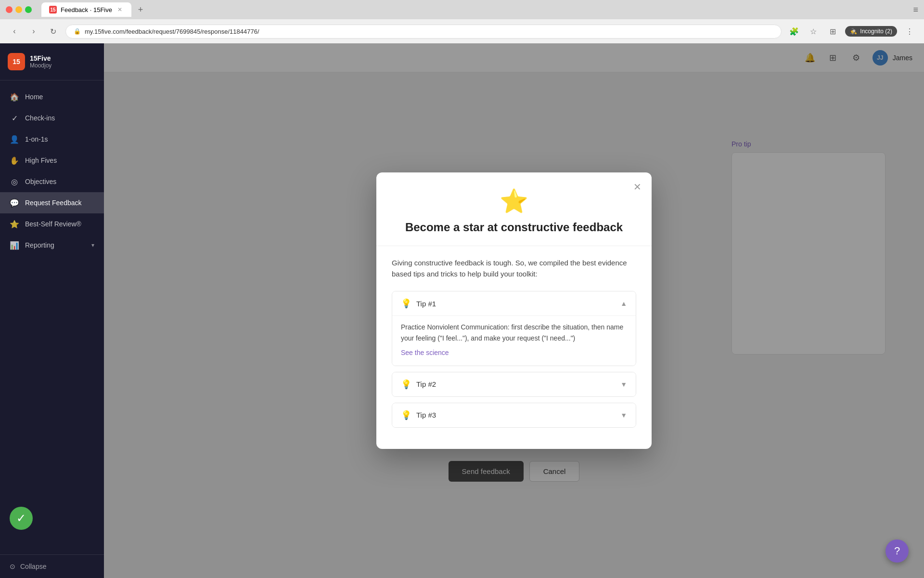 This screenshot has width=924, height=578. What do you see at coordinates (637, 187) in the screenshot?
I see `modal-close-button: ✕` at bounding box center [637, 187].